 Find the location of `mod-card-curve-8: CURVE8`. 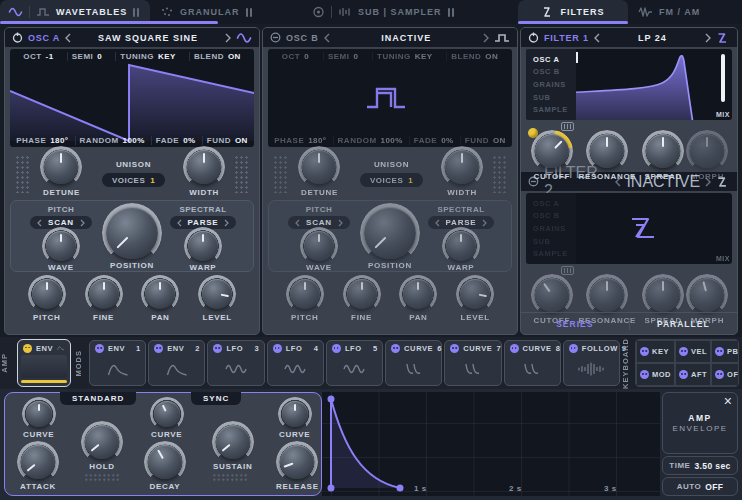

mod-card-curve-8: CURVE8 is located at coordinates (532, 363).